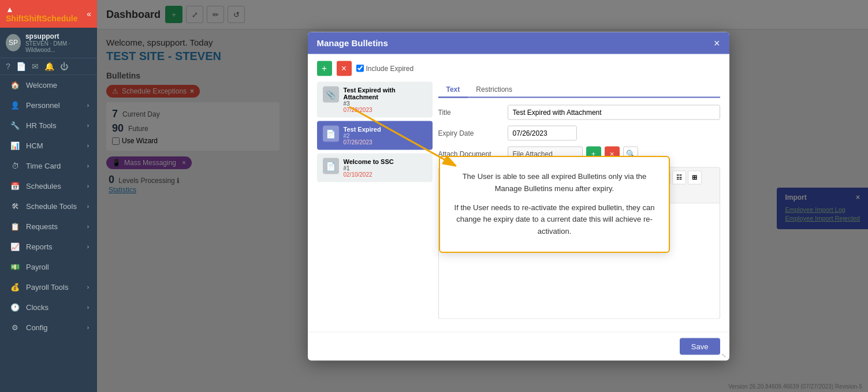 Image resolution: width=868 pixels, height=392 pixels. I want to click on dollar-icon: 💵, so click(15, 267).